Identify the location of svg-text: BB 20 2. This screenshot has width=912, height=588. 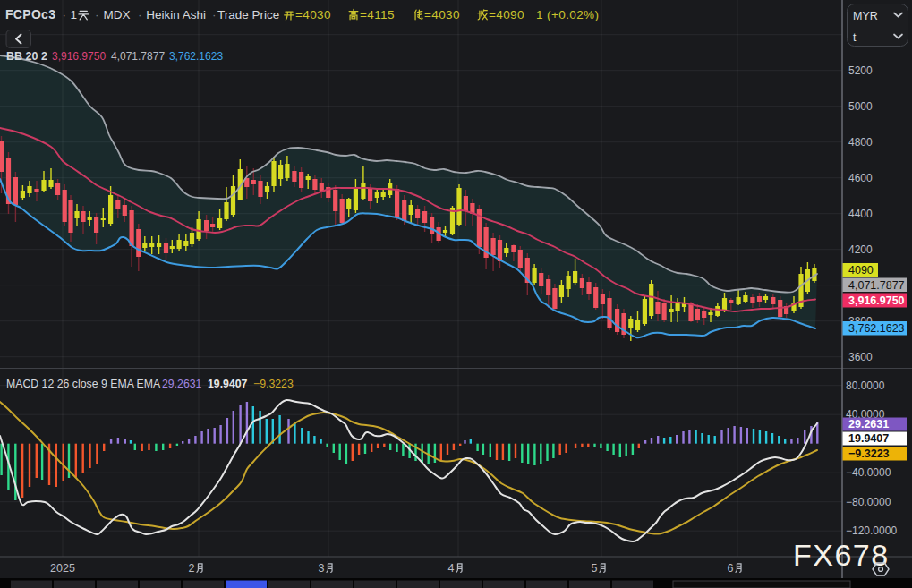
(27, 56).